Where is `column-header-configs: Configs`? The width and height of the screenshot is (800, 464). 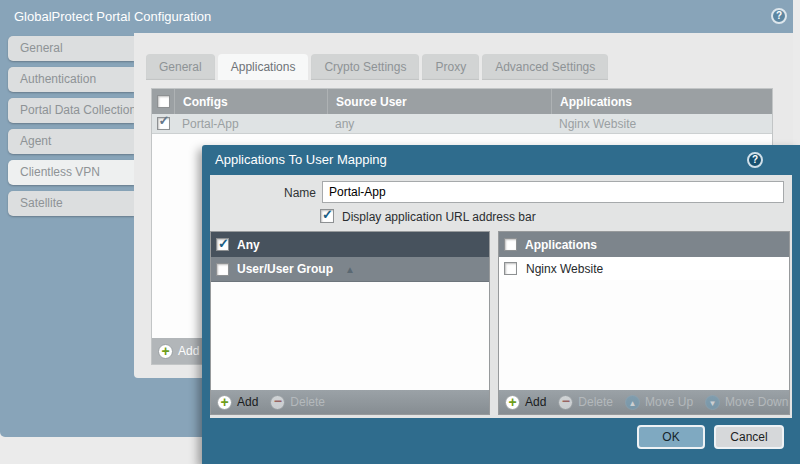 column-header-configs: Configs is located at coordinates (250, 102).